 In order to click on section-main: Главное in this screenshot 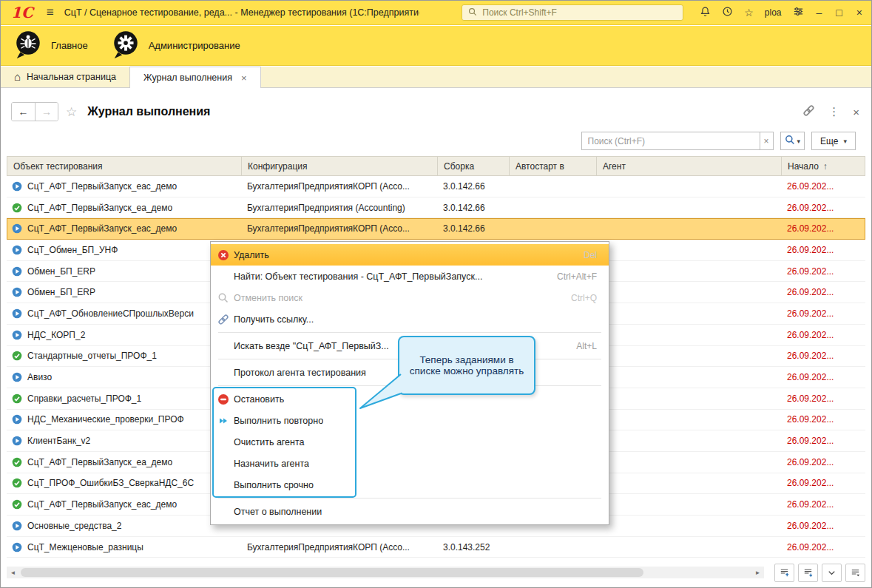, I will do `click(50, 46)`.